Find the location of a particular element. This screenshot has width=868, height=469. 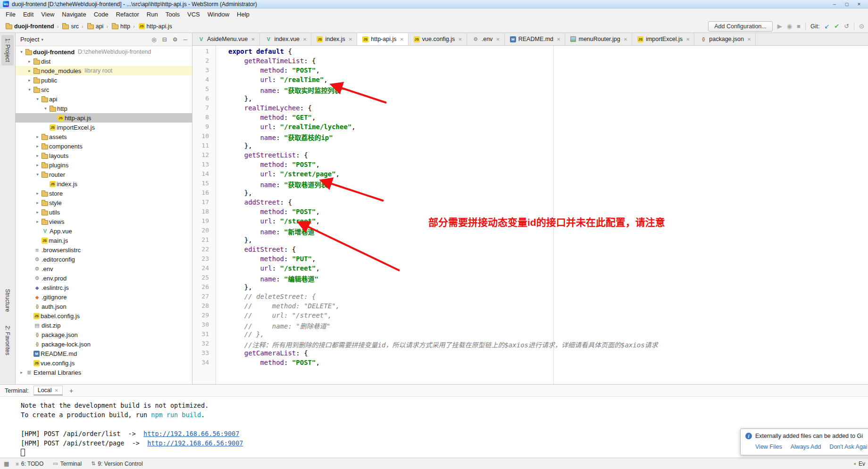

line-number: 33 is located at coordinates (204, 354).